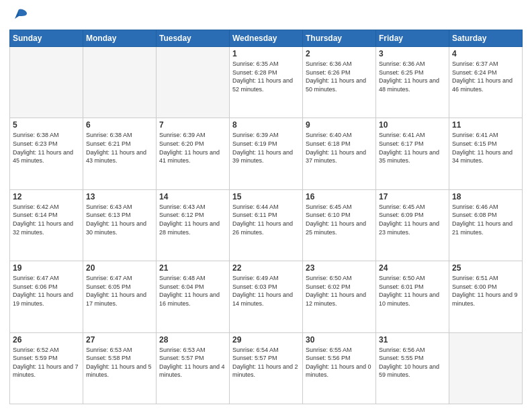 This screenshot has height=411, width=532. I want to click on calendar-cell: 22Sunrise: 6:49 AMSunset: 6:03 PMDayligh…, so click(266, 297).